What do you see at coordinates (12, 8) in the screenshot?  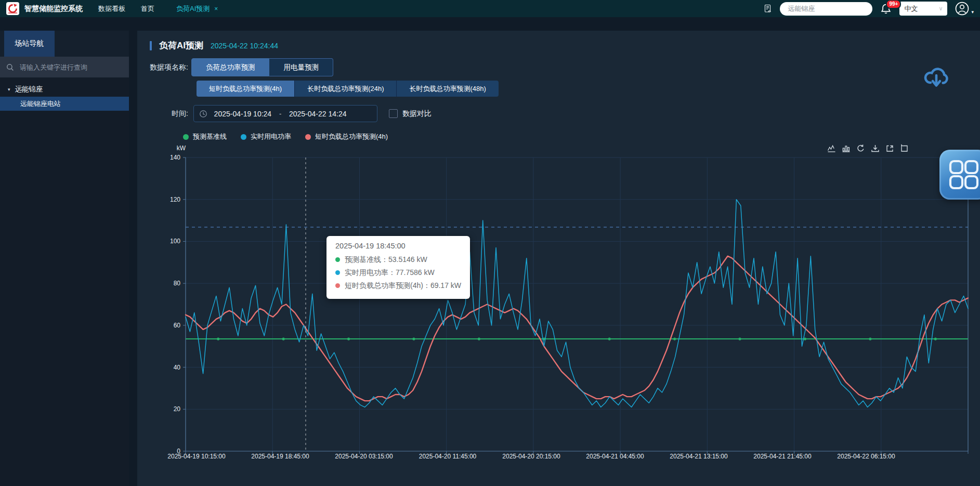 I see `logo` at bounding box center [12, 8].